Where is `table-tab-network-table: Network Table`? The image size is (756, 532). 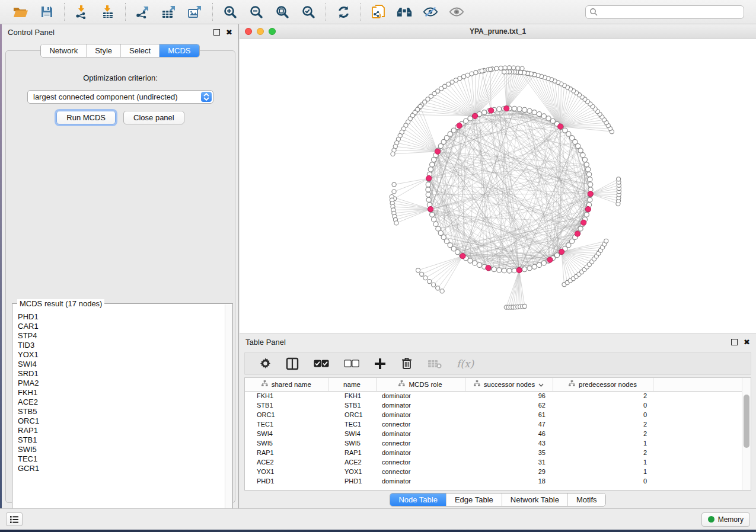
table-tab-network-table: Network Table is located at coordinates (535, 500).